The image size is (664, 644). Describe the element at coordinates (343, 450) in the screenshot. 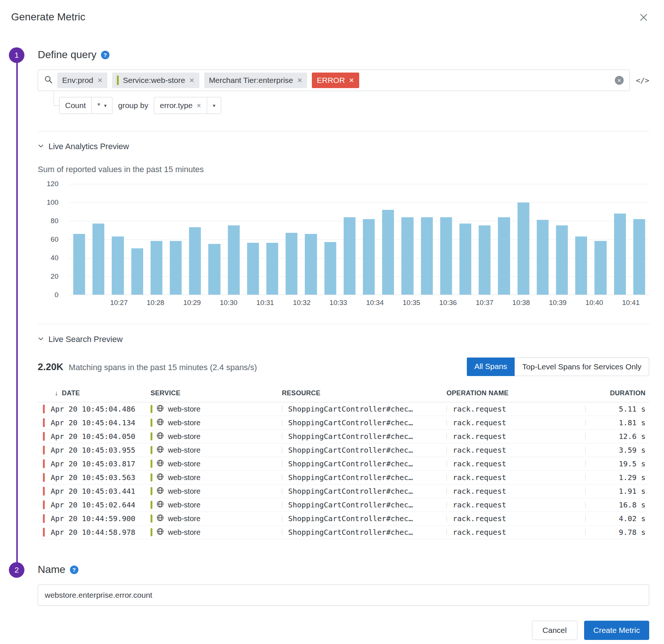

I see `table-row: Apr 20 10:45:03.955 web-store ShoppingCa…` at that location.